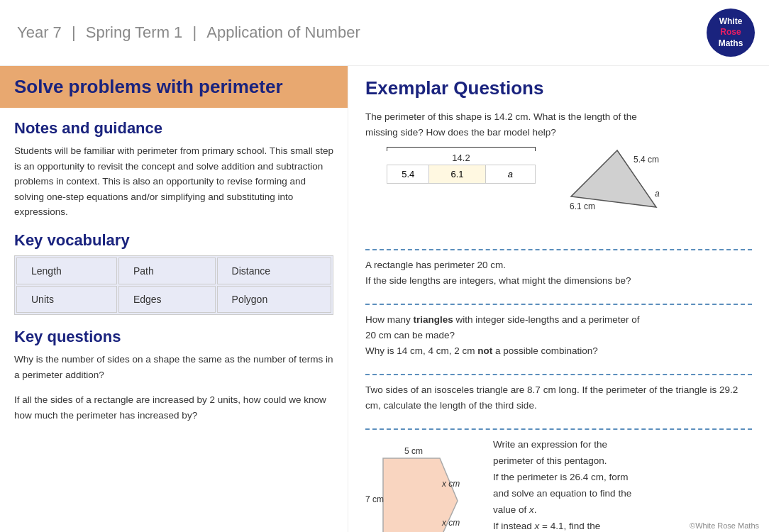 This screenshot has height=532, width=769. Describe the element at coordinates (194, 33) in the screenshot. I see `sep2: |` at that location.